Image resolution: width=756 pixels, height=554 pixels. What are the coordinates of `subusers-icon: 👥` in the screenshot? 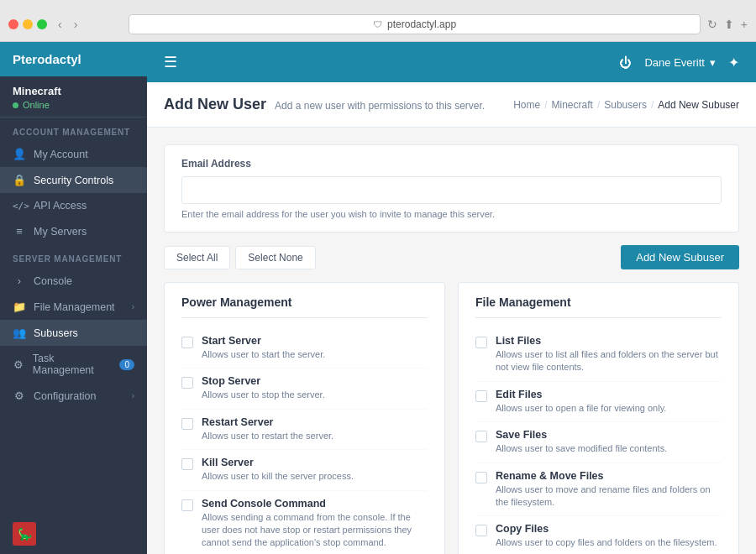 It's located at (19, 332).